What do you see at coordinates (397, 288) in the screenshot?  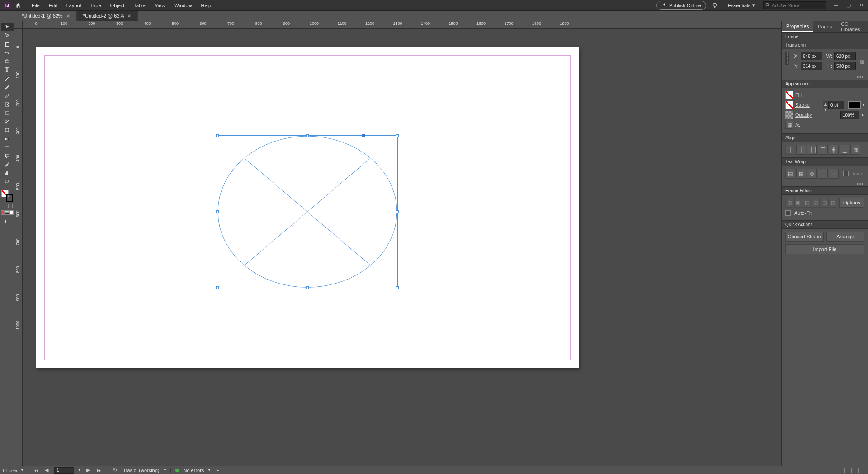 I see `resize-handle-br` at bounding box center [397, 288].